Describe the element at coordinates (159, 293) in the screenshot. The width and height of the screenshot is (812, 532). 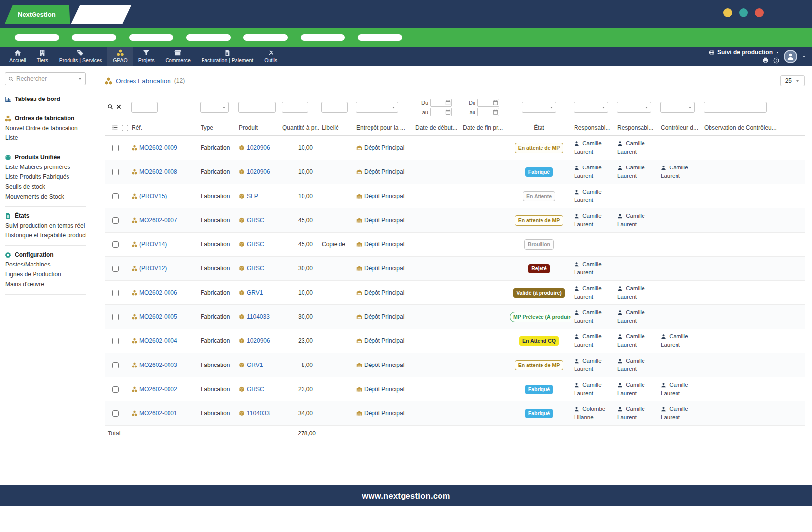
I see `ref-link: MO2602-0006` at that location.